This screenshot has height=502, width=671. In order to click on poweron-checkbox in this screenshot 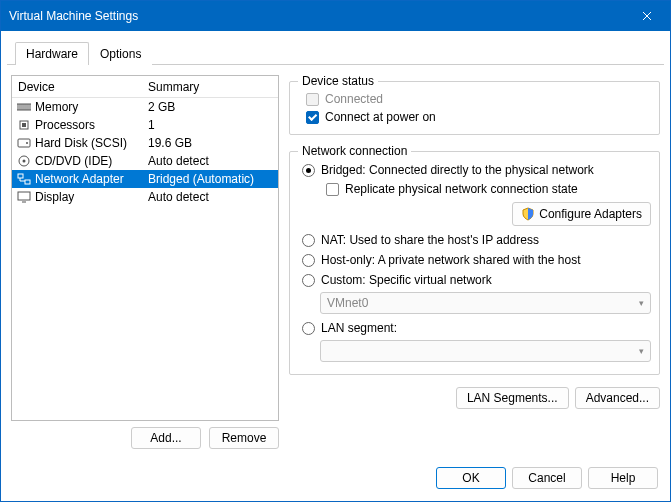, I will do `click(312, 118)`.